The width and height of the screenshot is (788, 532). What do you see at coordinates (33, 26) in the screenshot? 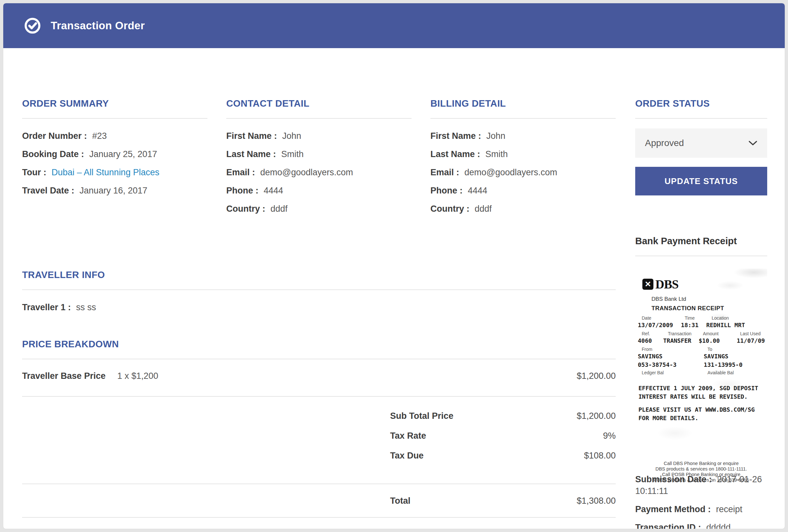
I see `check-circle-icon` at bounding box center [33, 26].